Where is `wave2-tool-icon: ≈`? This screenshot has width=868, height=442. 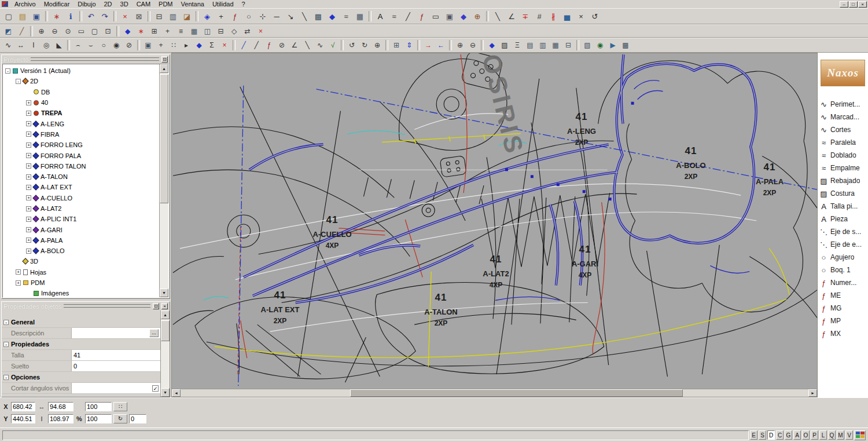 wave2-tool-icon: ≈ is located at coordinates (394, 16).